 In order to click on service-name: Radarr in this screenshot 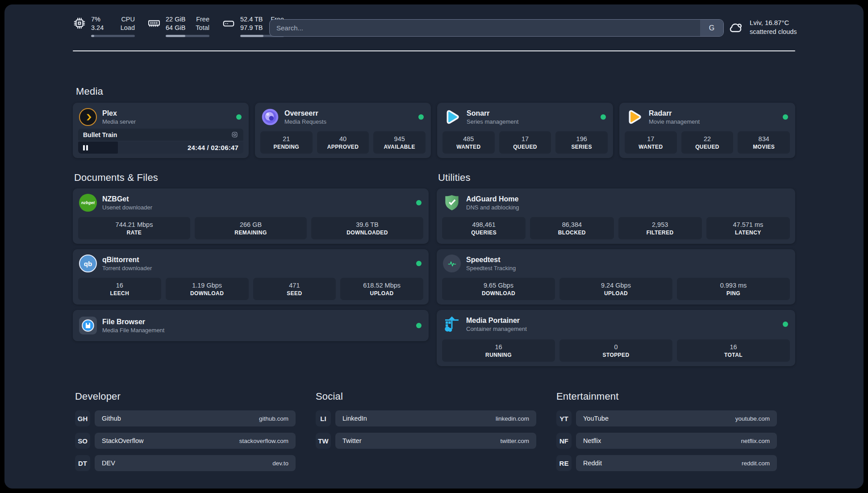, I will do `click(674, 113)`.